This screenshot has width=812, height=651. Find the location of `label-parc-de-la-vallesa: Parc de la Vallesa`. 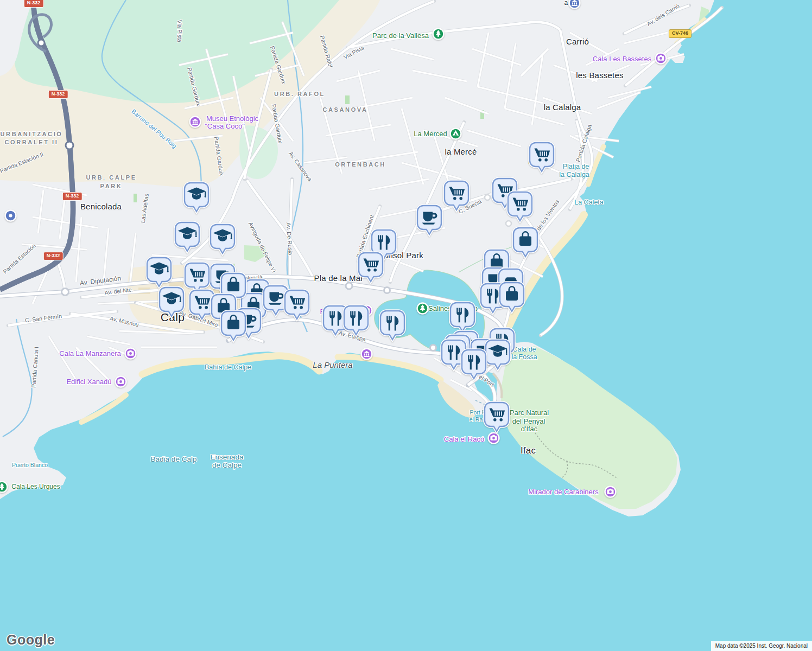

label-parc-de-la-vallesa: Parc de la Vallesa is located at coordinates (401, 36).